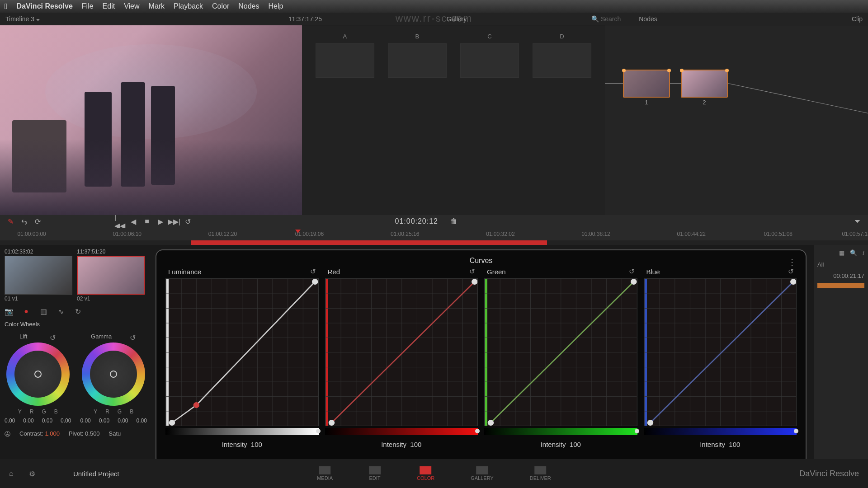 Image resolution: width=868 pixels, height=488 pixels. Describe the element at coordinates (111, 275) in the screenshot. I see `clip-thumb-2: 11:37:51:20 02 v1` at that location.